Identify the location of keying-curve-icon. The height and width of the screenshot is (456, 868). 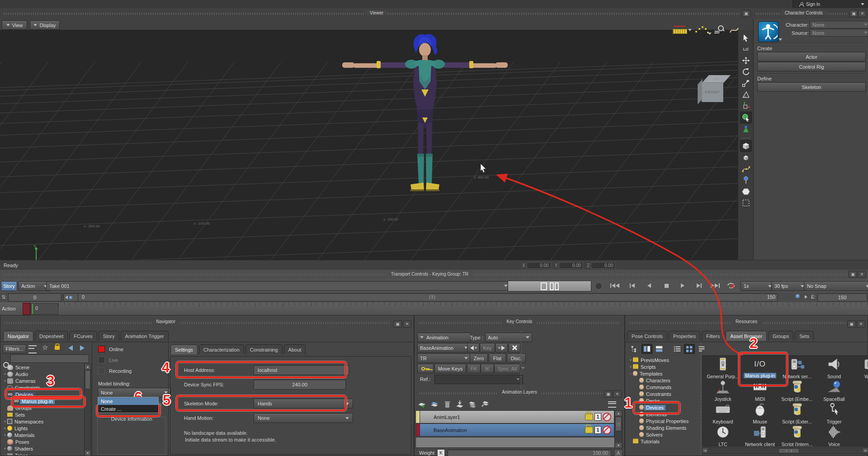
(703, 29).